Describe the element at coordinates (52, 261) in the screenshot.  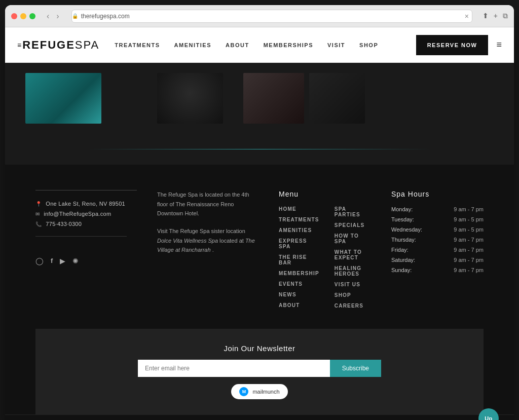
I see `facebook-icon: f` at that location.